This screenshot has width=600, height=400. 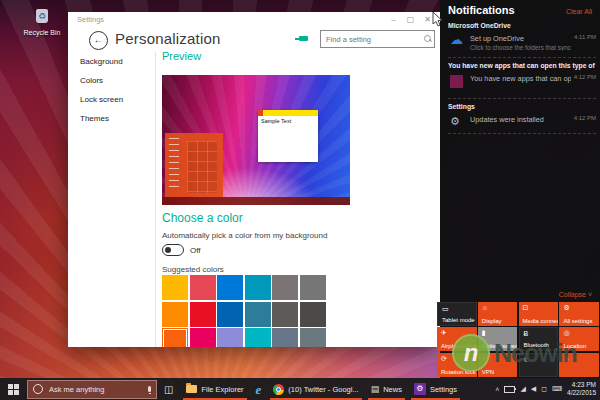 I want to click on quick-action-display: ☼ Display, so click(x=498, y=314).